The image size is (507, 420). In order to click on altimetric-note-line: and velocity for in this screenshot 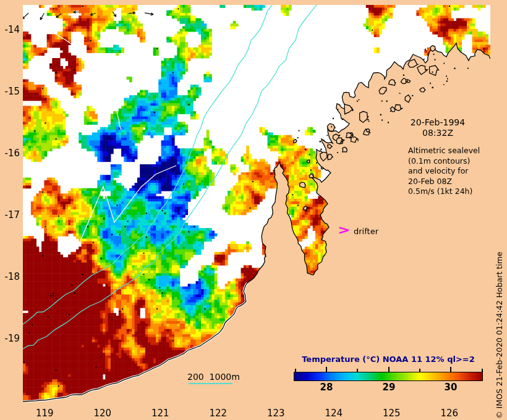, I will do `click(444, 172)`.